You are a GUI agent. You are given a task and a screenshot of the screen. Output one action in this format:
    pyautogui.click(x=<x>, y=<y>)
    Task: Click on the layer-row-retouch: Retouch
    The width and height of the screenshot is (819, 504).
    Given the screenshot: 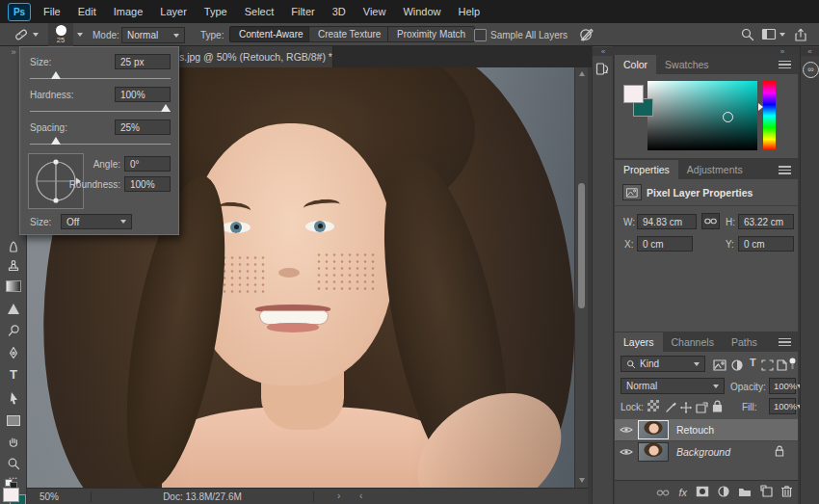 What is the action you would take?
    pyautogui.click(x=706, y=430)
    